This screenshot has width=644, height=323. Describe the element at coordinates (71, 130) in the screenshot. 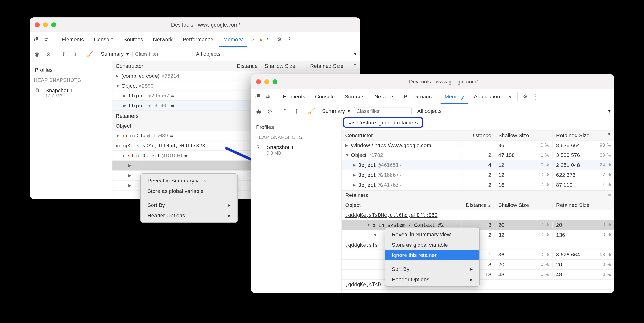

I see `profiles-sidebar: Profiles HEAP SNAPSHOTS 🗎 Snapshot 1 13.…` at that location.